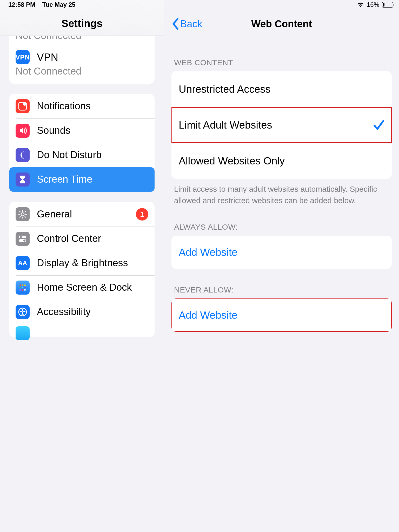 The height and width of the screenshot is (532, 399). What do you see at coordinates (64, 312) in the screenshot?
I see `accessibility-label: Accessibility` at bounding box center [64, 312].